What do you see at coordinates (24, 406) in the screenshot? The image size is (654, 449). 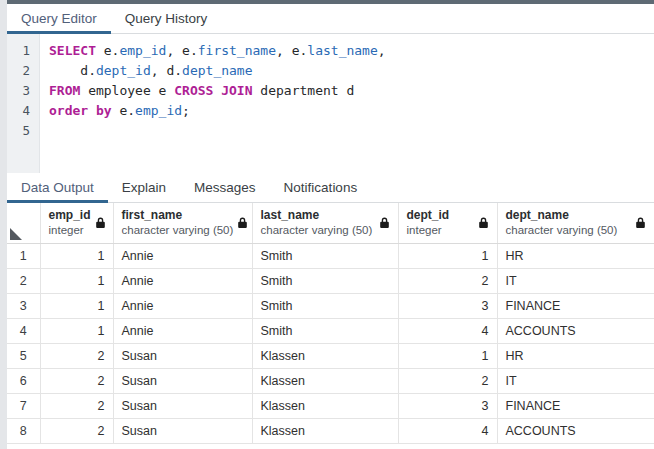 I see `row-number: 7` at bounding box center [24, 406].